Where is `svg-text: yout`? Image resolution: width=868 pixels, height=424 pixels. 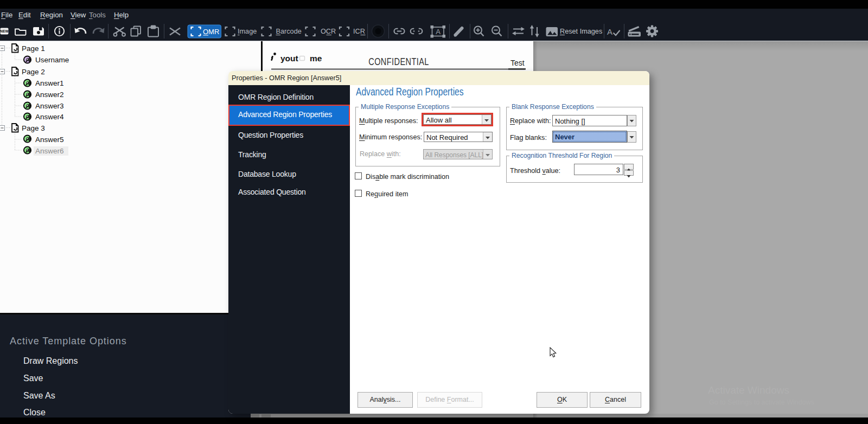
svg-text: yout is located at coordinates (290, 59).